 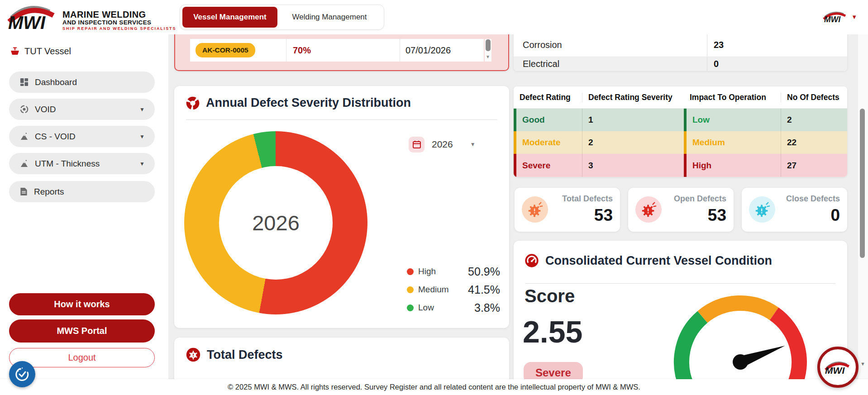 I want to click on defect-id-cell: AK-COR-0005, so click(x=238, y=50).